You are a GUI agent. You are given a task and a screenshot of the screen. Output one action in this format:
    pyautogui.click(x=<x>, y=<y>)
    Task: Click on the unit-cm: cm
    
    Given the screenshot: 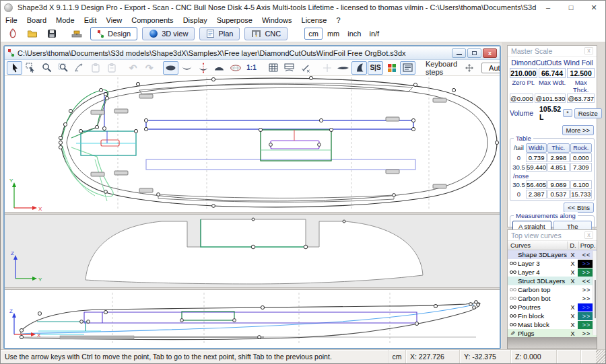 What is the action you would take?
    pyautogui.click(x=314, y=34)
    